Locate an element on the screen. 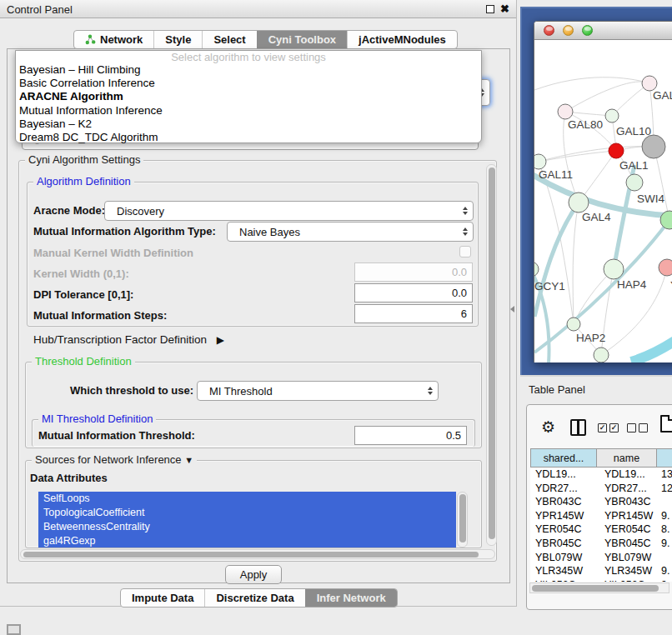 The width and height of the screenshot is (672, 635). algorithm-option: Mutual Information Inference is located at coordinates (248, 111).